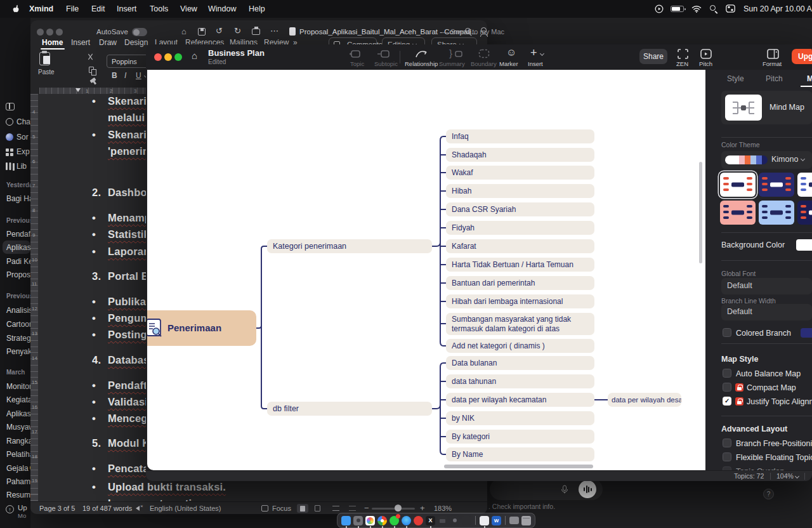  Describe the element at coordinates (419, 520) in the screenshot. I see `dock-color-wheel-icon` at that location.